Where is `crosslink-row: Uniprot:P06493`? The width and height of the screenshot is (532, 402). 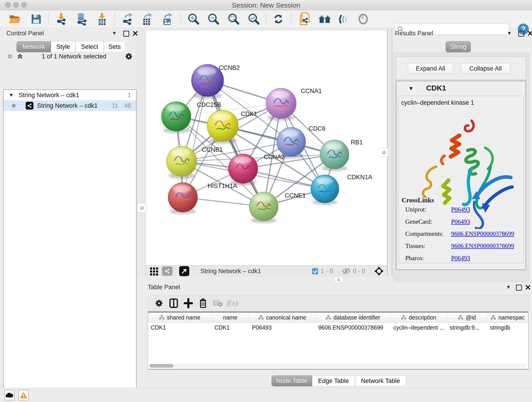
crosslink-row: Uniprot:P06493 is located at coordinates (438, 210).